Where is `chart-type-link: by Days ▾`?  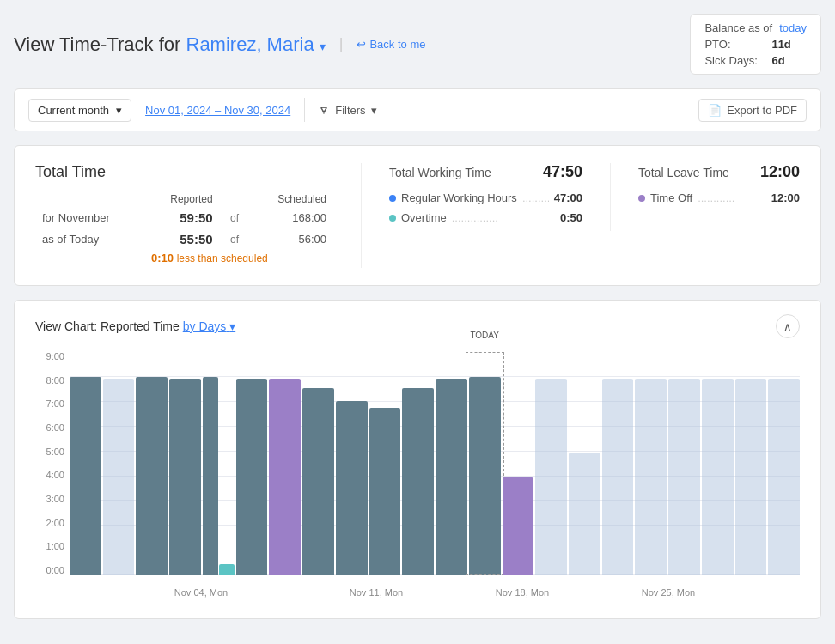
chart-type-link: by Days ▾ is located at coordinates (210, 326).